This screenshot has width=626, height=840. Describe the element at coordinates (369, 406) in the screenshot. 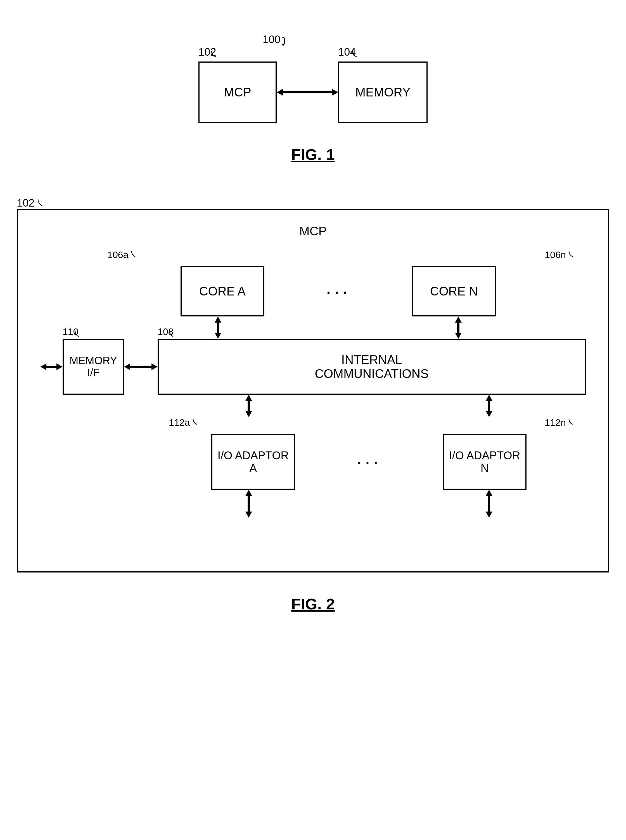

I see `comms-to-io-arrows` at that location.